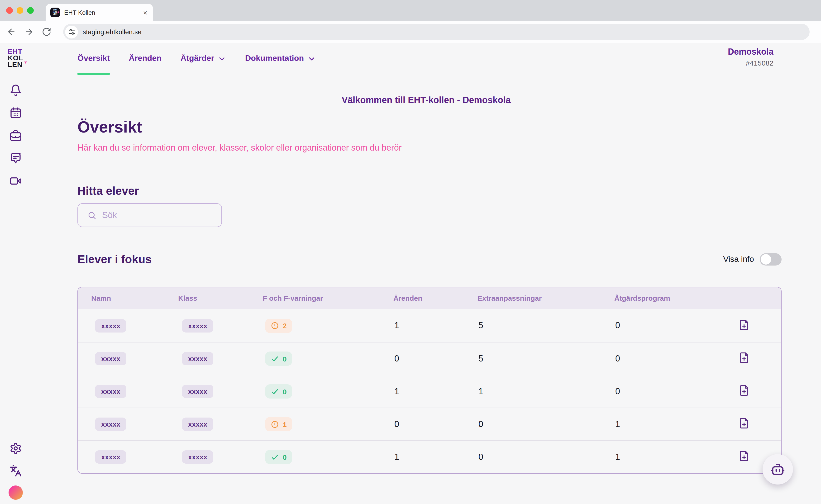 Image resolution: width=821 pixels, height=504 pixels. I want to click on table-row: xxxxx xxxxx 0 1 0 1, so click(429, 457).